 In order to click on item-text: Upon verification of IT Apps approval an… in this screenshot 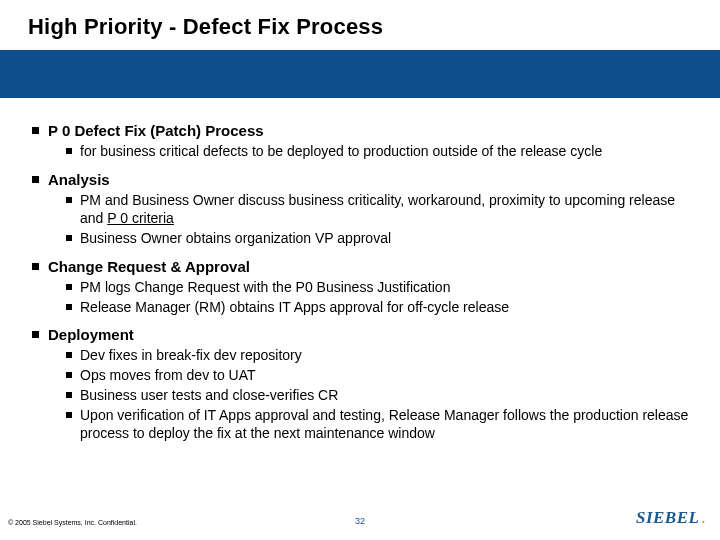, I will do `click(385, 425)`.